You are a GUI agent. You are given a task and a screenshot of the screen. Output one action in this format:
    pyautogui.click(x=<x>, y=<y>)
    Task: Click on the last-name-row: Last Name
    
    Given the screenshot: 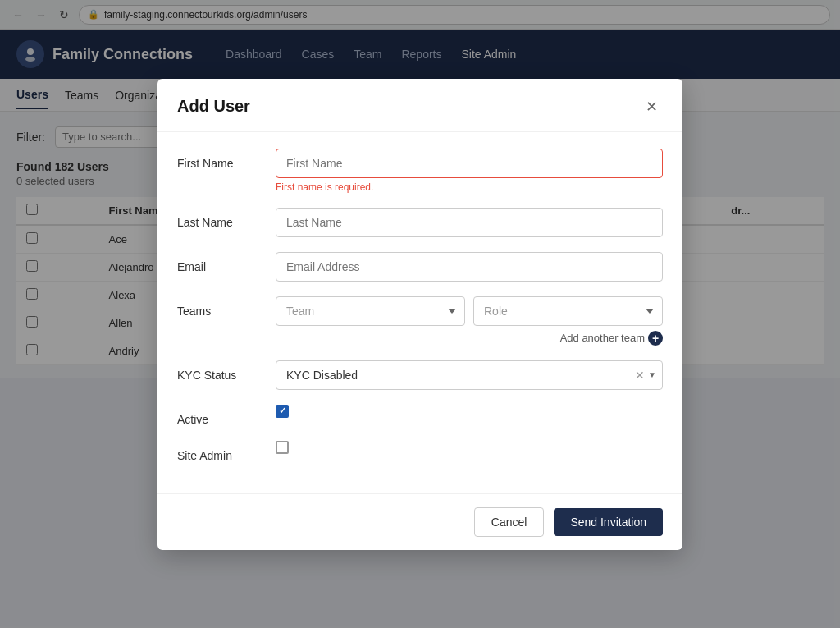 What is the action you would take?
    pyautogui.click(x=420, y=222)
    